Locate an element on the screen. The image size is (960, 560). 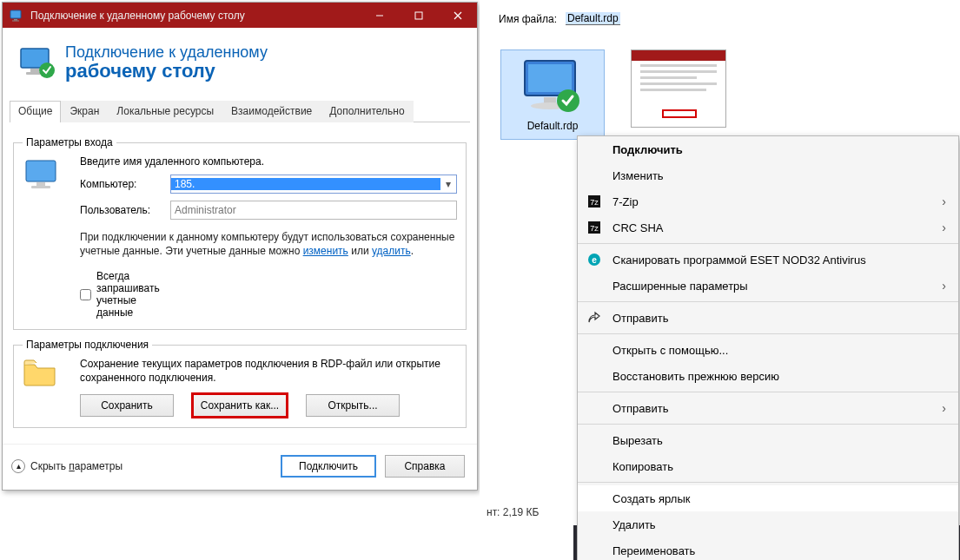
ctx-item-1: Изменить is located at coordinates (768, 175).